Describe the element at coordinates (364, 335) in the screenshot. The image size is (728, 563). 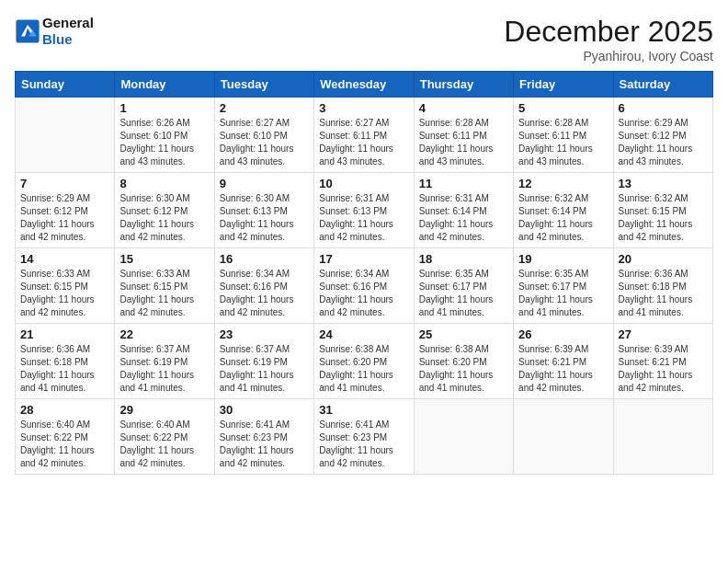
I see `day-number: 24` at that location.